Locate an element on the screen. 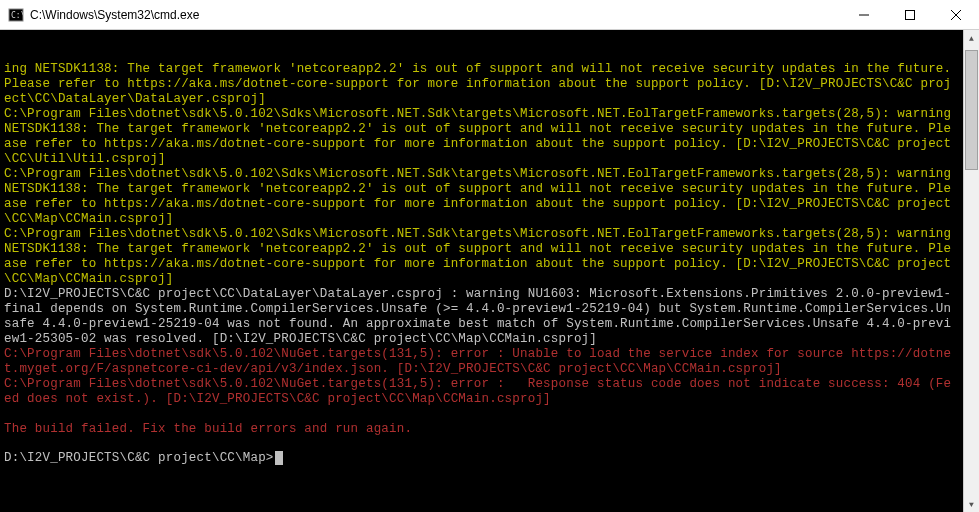 This screenshot has height=512, width=979. prompt: D:\I2V_PROJECTS\C&C project\CC\Map> is located at coordinates (480, 458).